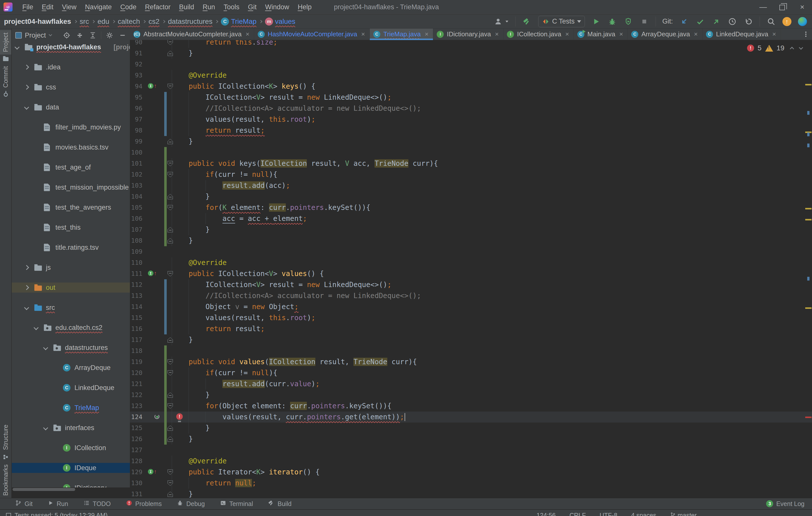  Describe the element at coordinates (748, 22) in the screenshot. I see `rollback-icon` at that location.